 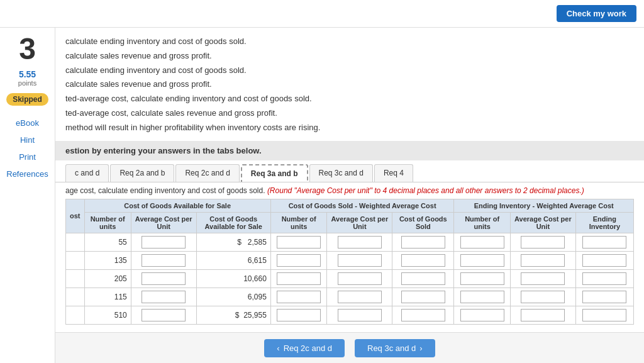 What do you see at coordinates (395, 349) in the screenshot?
I see `next-button: Req 3c and d ›` at bounding box center [395, 349].